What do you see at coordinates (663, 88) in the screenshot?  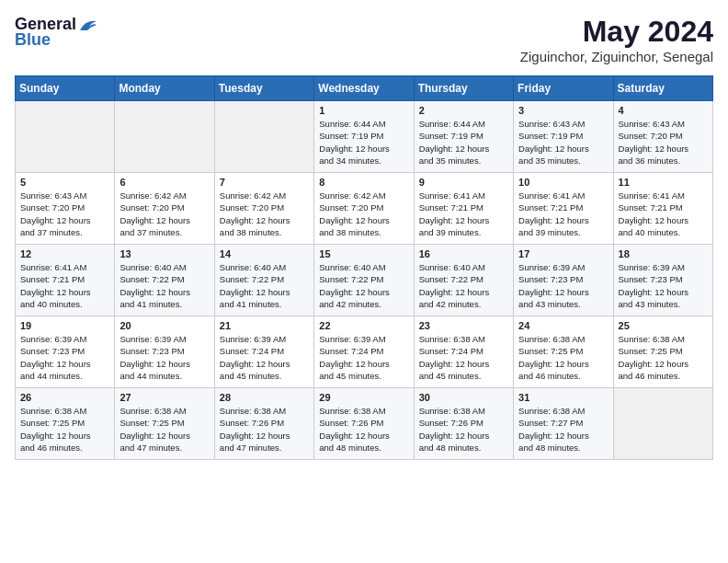 I see `weekday-header: Saturday` at bounding box center [663, 88].